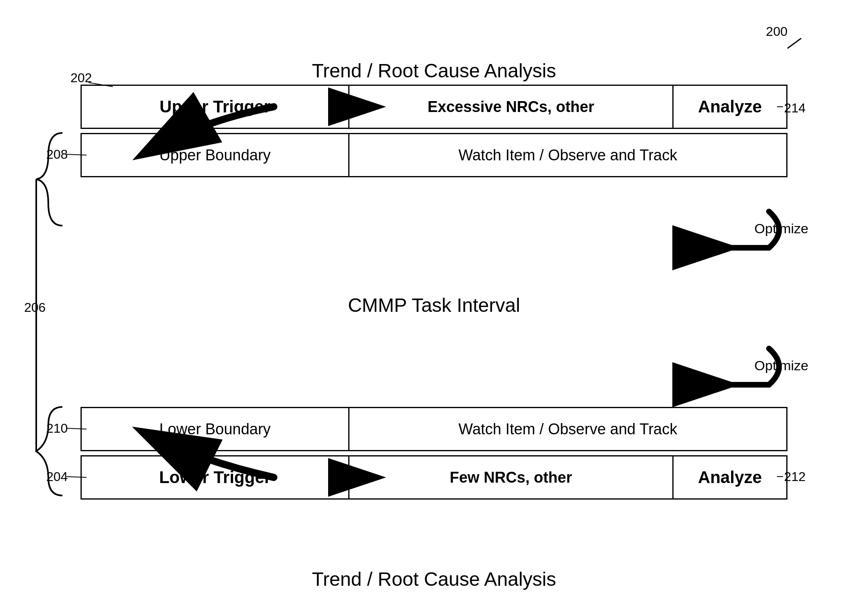 The height and width of the screenshot is (616, 868). I want to click on upper-trigger-analyze-label: Analyze, so click(730, 107).